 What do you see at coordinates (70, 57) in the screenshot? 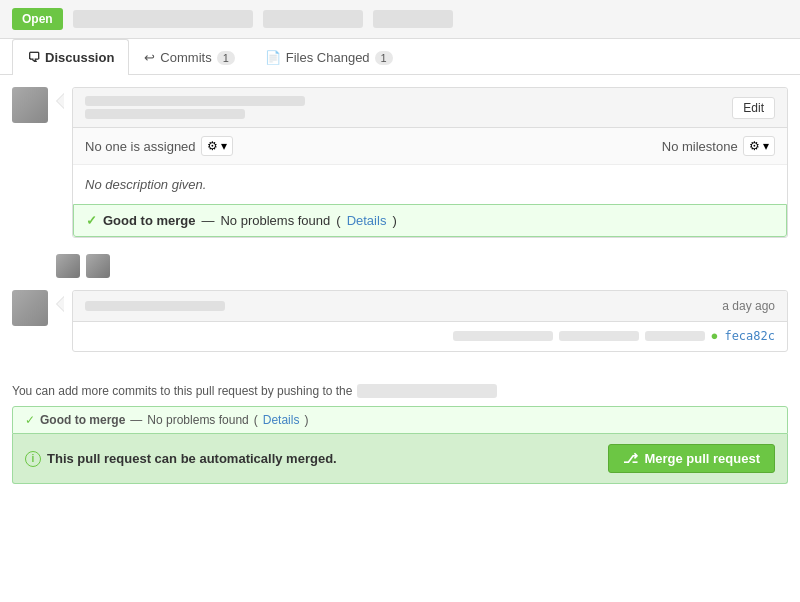
I see `tab-discussion: 🗨 Discussion` at bounding box center [70, 57].